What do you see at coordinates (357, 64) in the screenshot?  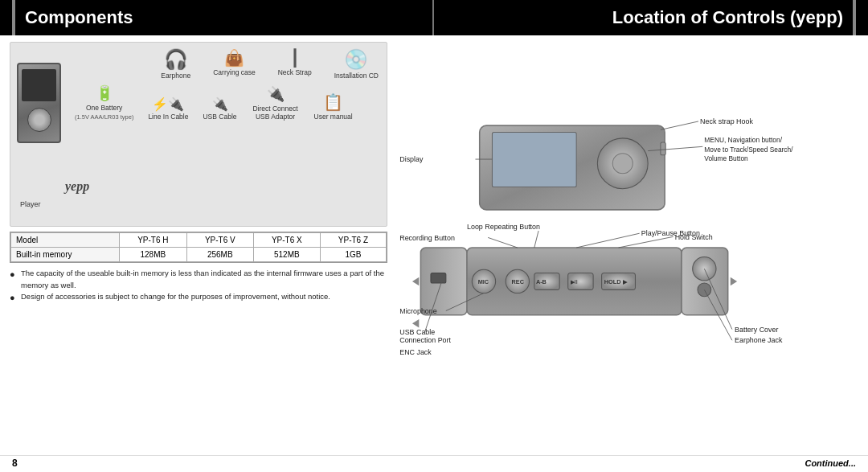 I see `accessory-cd: 💿 Installation CD` at bounding box center [357, 64].